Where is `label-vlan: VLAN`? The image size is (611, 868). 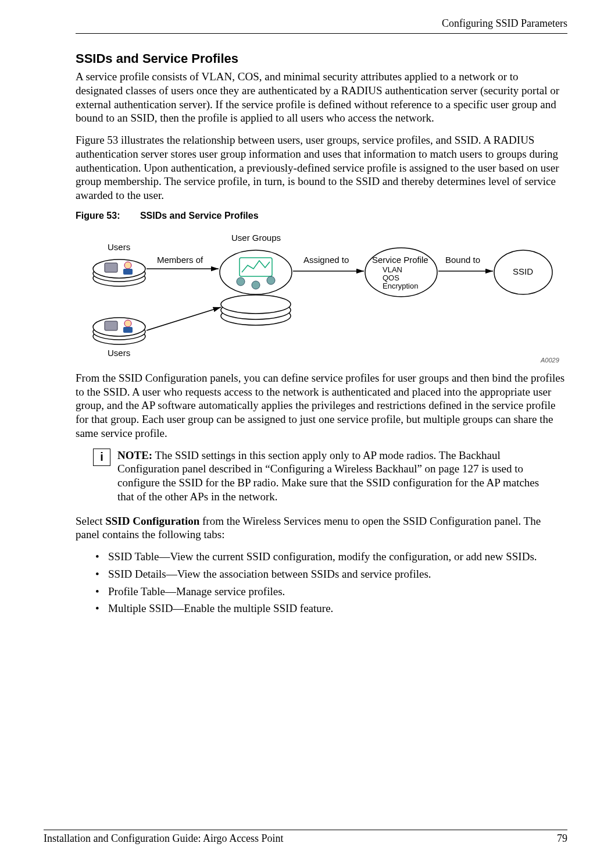 label-vlan: VLAN is located at coordinates (392, 270).